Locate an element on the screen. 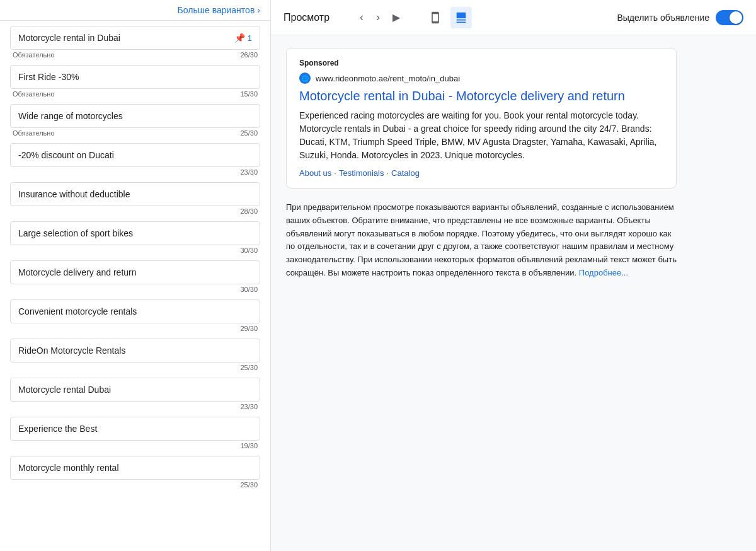 The image size is (756, 551). item-text: First Ride -30% is located at coordinates (135, 77).